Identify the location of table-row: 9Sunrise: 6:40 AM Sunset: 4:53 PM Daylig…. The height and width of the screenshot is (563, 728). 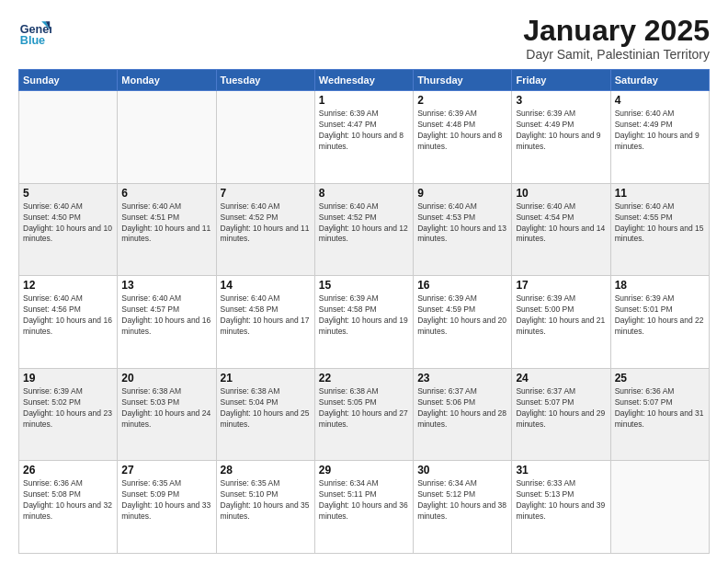
(463, 230).